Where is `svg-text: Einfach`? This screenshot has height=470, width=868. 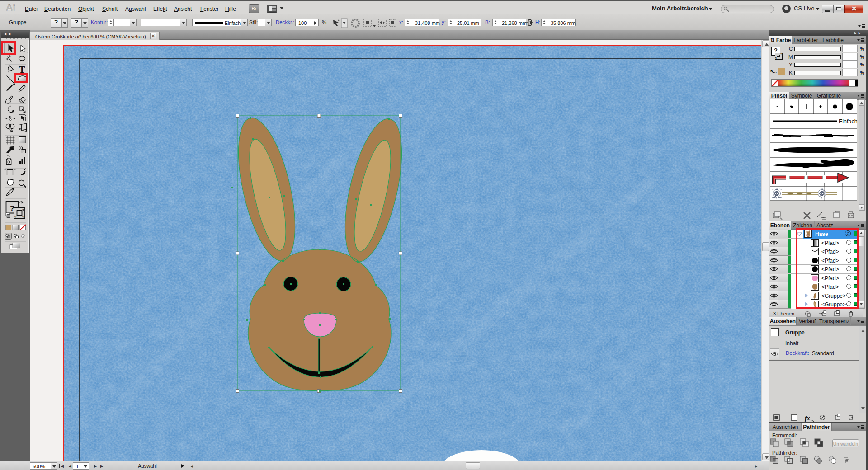
svg-text: Einfach is located at coordinates (848, 122).